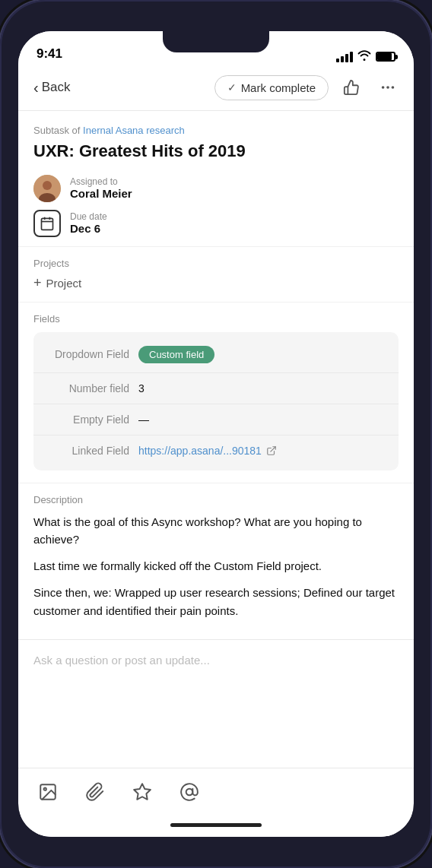  I want to click on description-text: What is the goal of this Async workshop?…, so click(216, 566).